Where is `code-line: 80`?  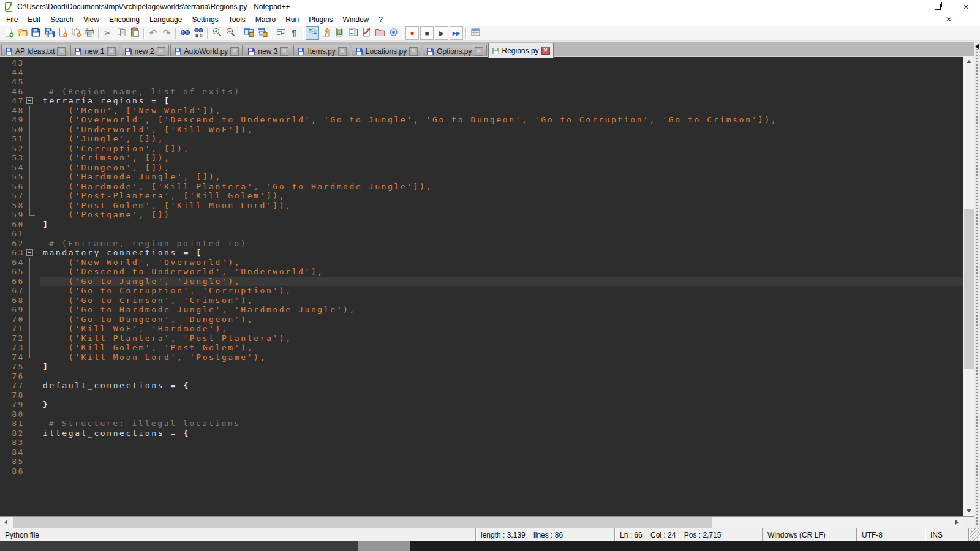 code-line: 80 is located at coordinates (481, 414).